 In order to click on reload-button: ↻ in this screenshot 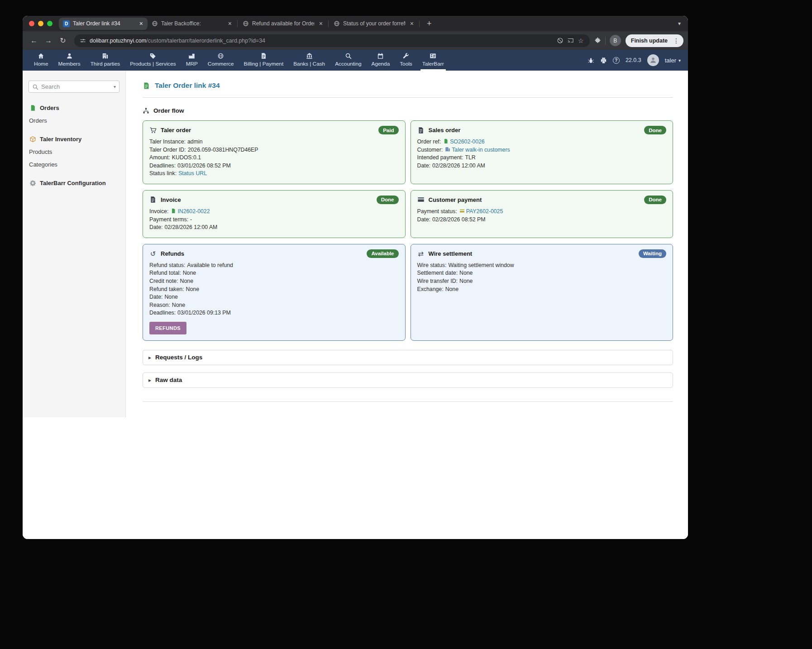, I will do `click(63, 41)`.